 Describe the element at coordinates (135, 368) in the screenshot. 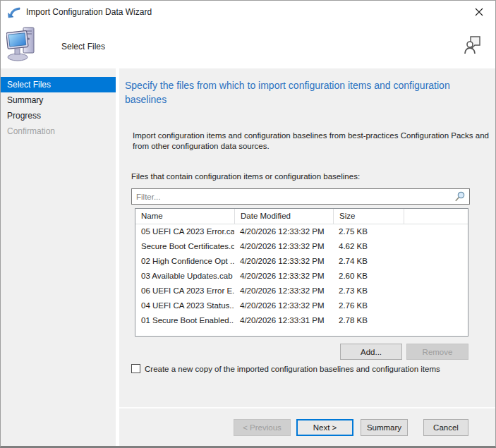

I see `create-copy-checkbox` at that location.